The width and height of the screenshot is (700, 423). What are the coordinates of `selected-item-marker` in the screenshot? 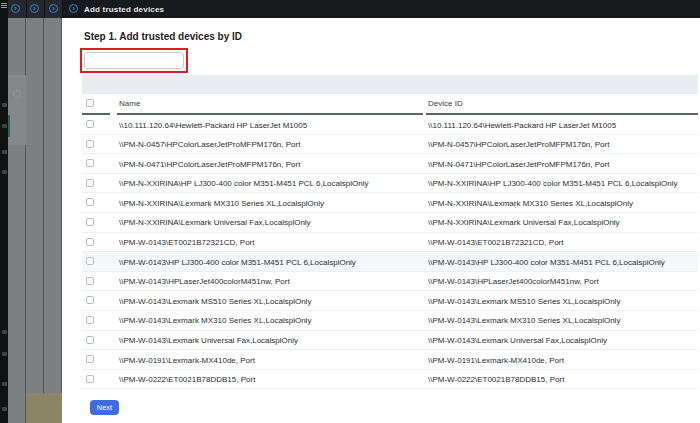 It's located at (9, 126).